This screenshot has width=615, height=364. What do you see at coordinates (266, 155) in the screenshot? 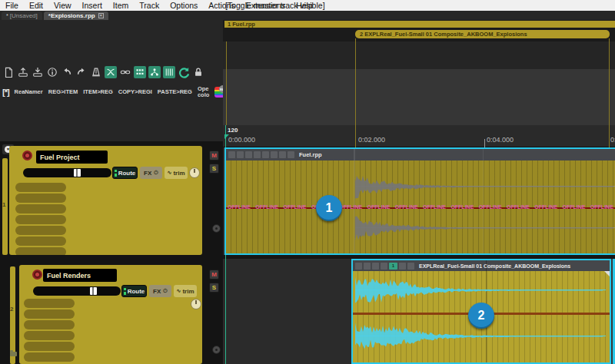
I see `item-group-icon` at bounding box center [266, 155].